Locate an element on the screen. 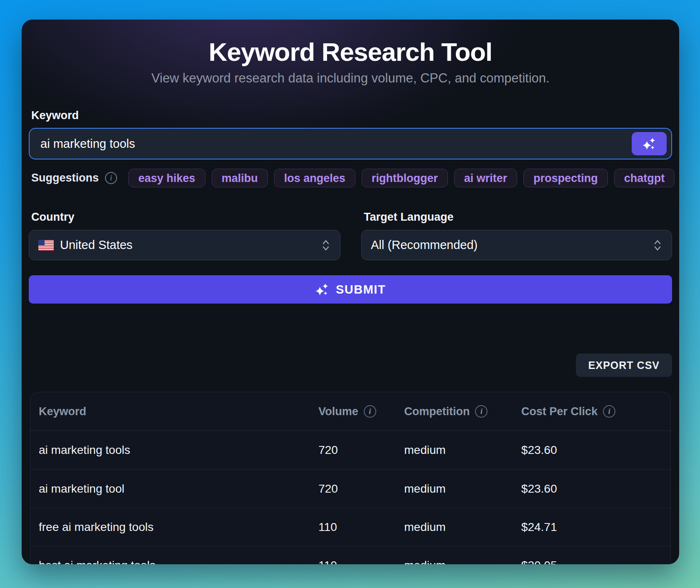 This screenshot has width=700, height=588. country-value: United States is located at coordinates (190, 245).